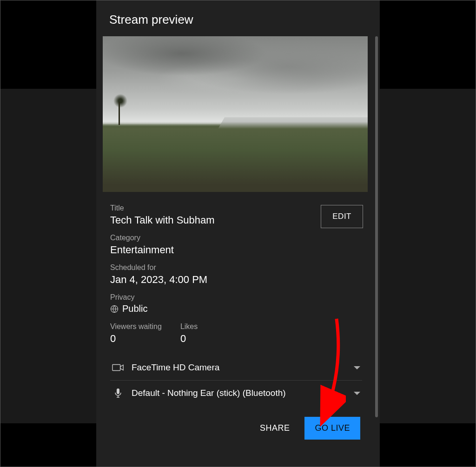 The width and height of the screenshot is (476, 467). What do you see at coordinates (236, 393) in the screenshot?
I see `microphone-selector: Default - Nothing Ear (stick) (Bluetooth…` at bounding box center [236, 393].